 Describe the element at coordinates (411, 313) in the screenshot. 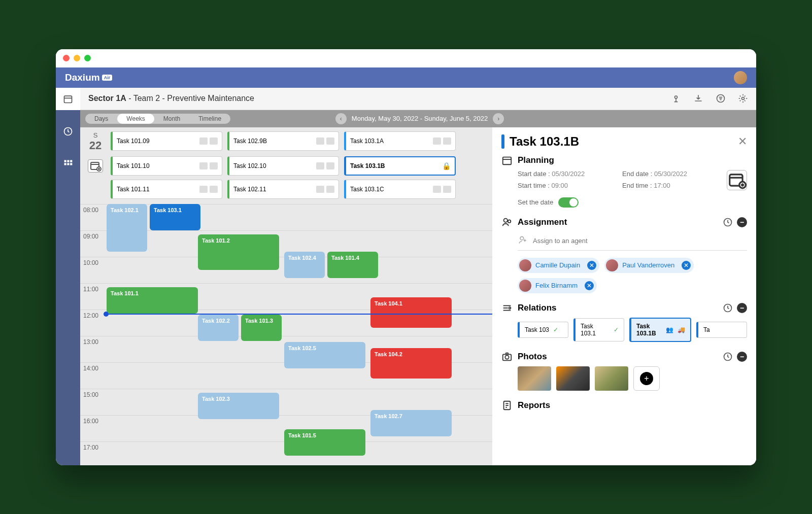

I see `event-task-104.1: Task 104.1` at that location.